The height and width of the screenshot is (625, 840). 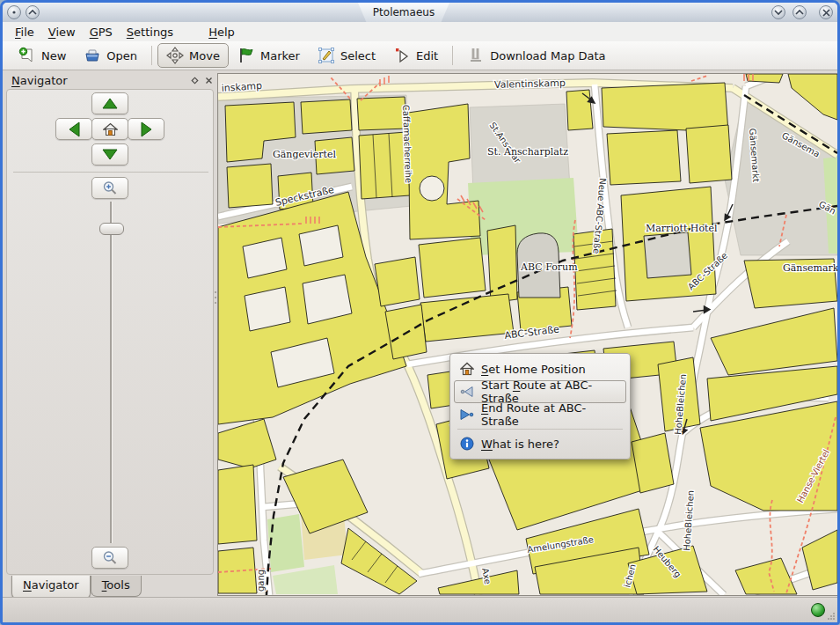 What do you see at coordinates (415, 55) in the screenshot?
I see `edit-tool-button: Edit` at bounding box center [415, 55].